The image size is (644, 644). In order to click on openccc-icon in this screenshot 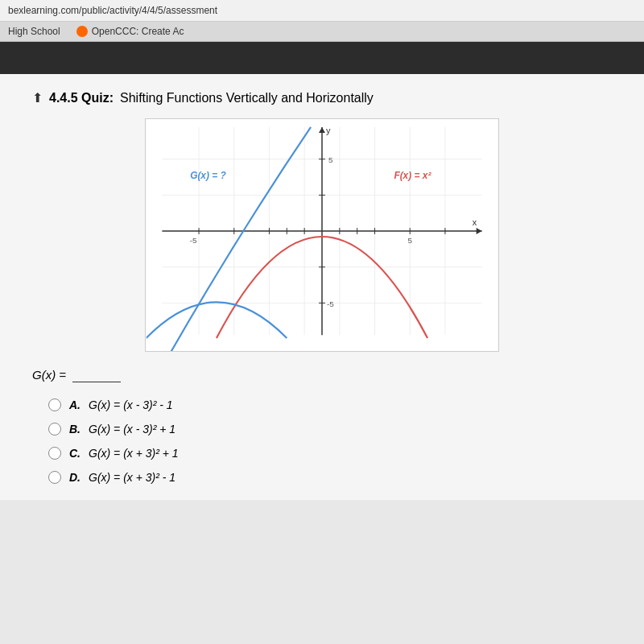, I will do `click(82, 31)`.